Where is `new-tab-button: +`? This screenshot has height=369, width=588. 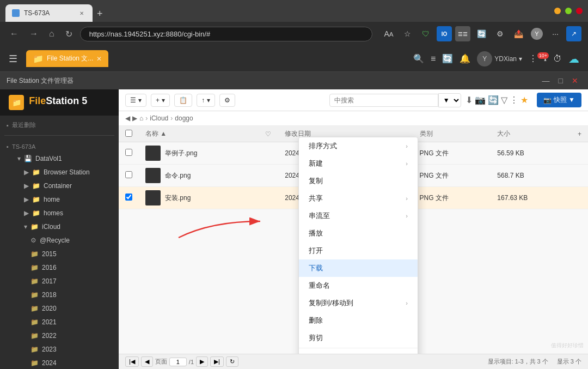
new-tab-button: + is located at coordinates (100, 14).